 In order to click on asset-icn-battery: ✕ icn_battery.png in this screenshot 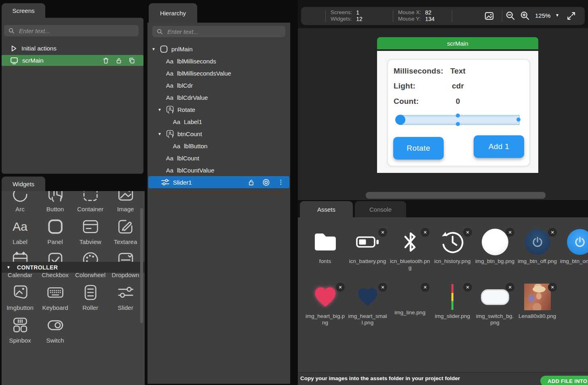, I will do `click(368, 249)`.